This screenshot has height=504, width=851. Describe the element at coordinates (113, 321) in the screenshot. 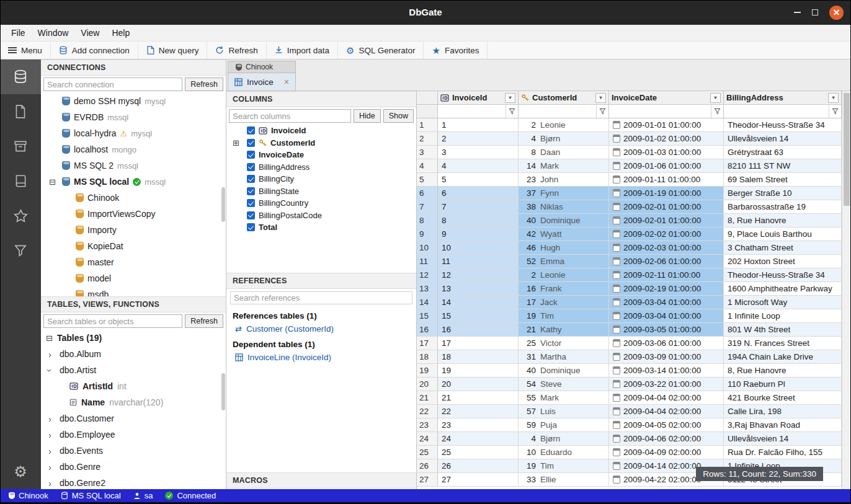

I see `tables-search-input` at that location.